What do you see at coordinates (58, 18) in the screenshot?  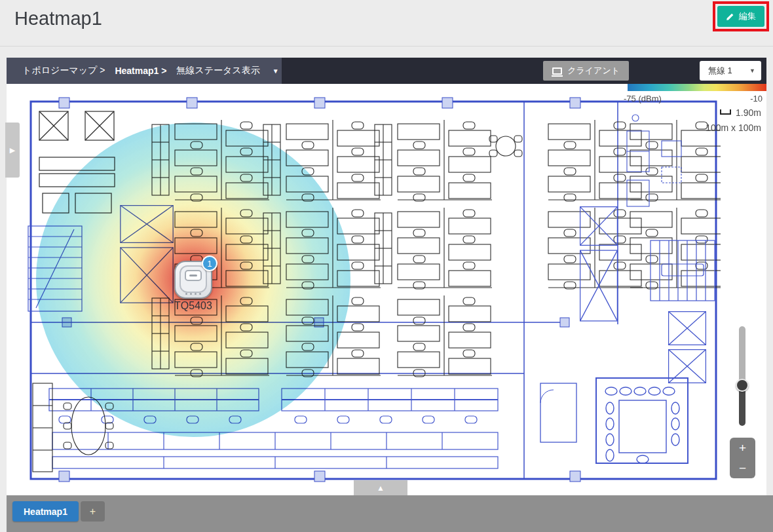 I see `page-title: Heatmap1` at bounding box center [58, 18].